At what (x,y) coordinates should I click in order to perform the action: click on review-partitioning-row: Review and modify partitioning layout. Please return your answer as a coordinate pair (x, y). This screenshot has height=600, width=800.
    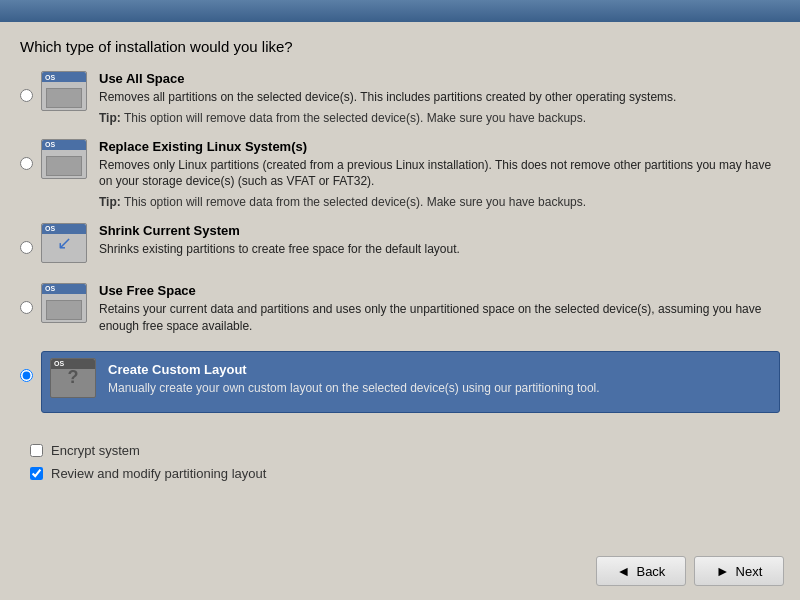
    Looking at the image, I should click on (405, 474).